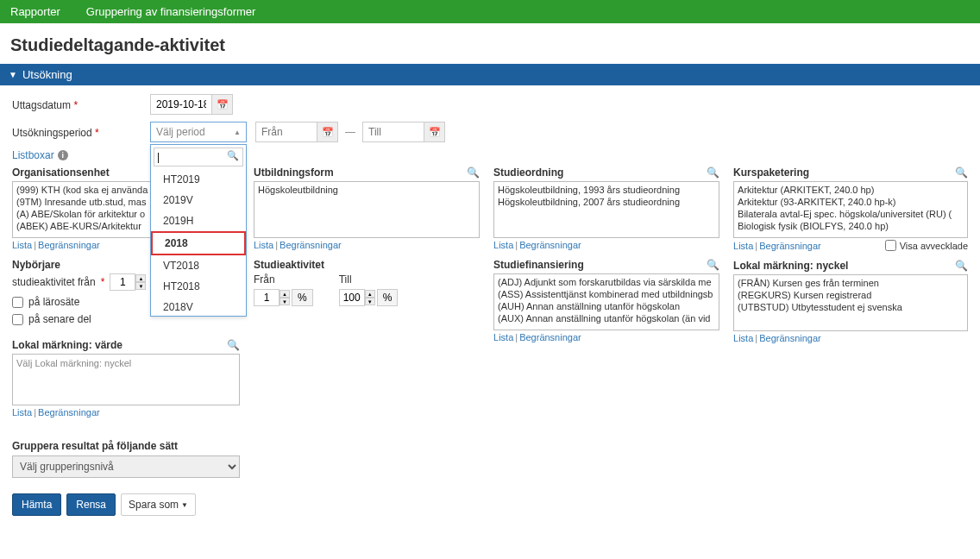 This screenshot has width=980, height=559. What do you see at coordinates (91, 505) in the screenshot?
I see `rensa-button: Rensa` at bounding box center [91, 505].